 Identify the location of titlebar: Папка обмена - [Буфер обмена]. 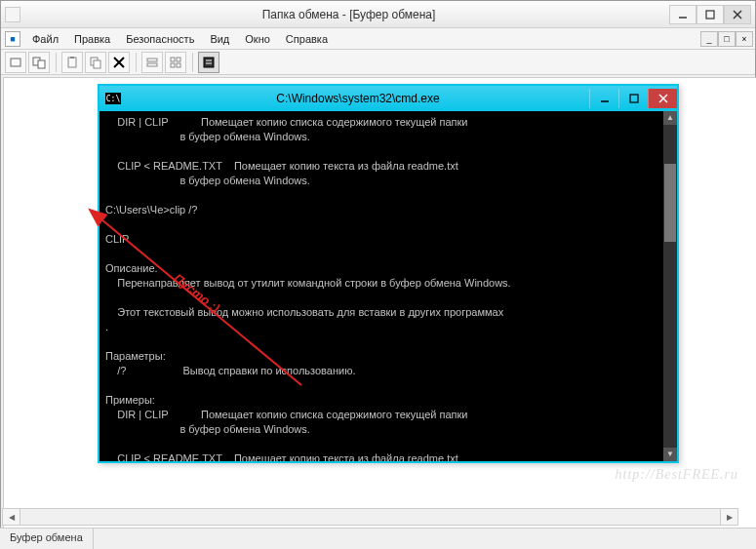
(378, 15).